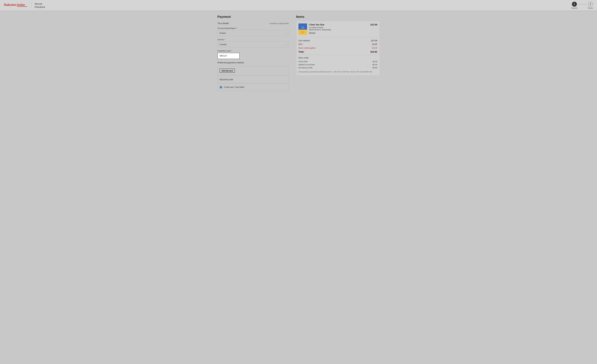 Image resolution: width=597 pixels, height=364 pixels. I want to click on secure-checkout-label: Secure Checkout, so click(40, 5).